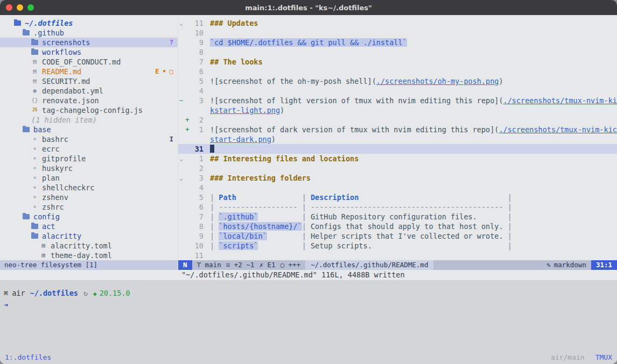 Image resolution: width=617 pixels, height=364 pixels. What do you see at coordinates (397, 23) in the screenshot?
I see `editor-line: ⌄11### Updates` at bounding box center [397, 23].